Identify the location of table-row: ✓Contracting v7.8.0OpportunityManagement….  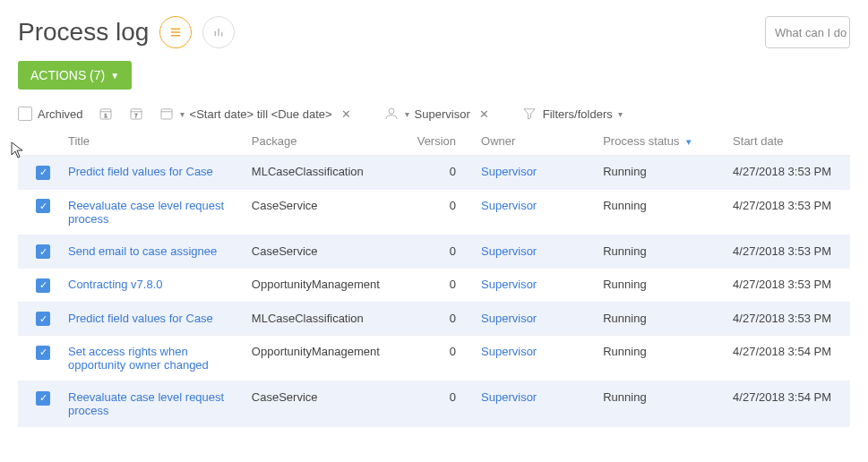
(434, 286).